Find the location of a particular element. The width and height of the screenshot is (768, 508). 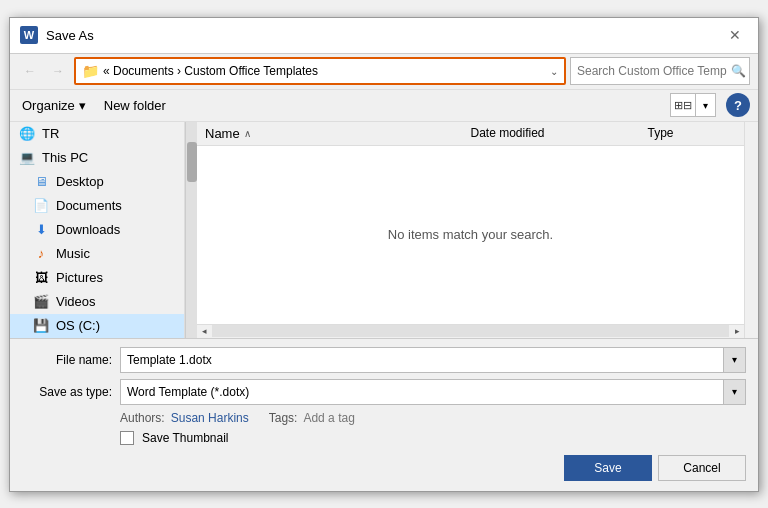

folder-icon: 📁 is located at coordinates (90, 71).